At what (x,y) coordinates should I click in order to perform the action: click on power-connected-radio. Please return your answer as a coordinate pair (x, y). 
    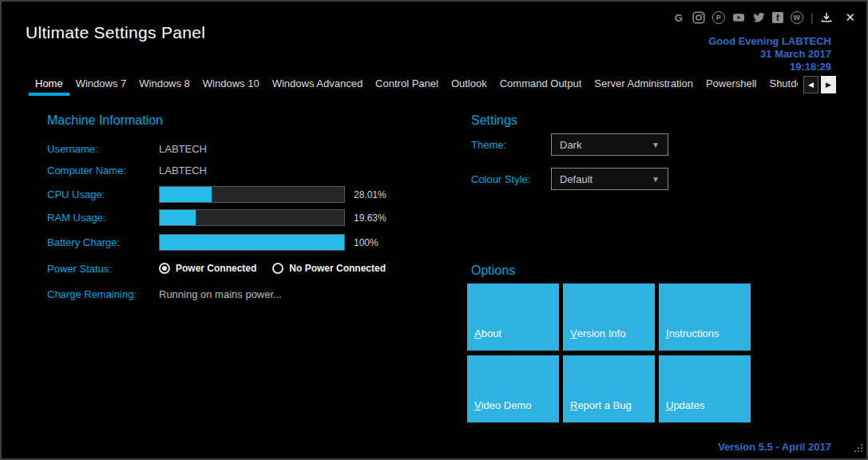
    Looking at the image, I should click on (164, 268).